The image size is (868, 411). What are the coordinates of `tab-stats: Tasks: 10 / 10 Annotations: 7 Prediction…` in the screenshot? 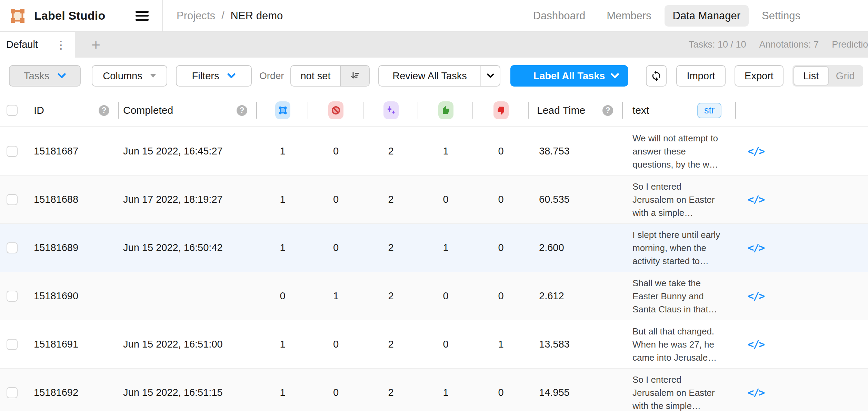 It's located at (778, 45).